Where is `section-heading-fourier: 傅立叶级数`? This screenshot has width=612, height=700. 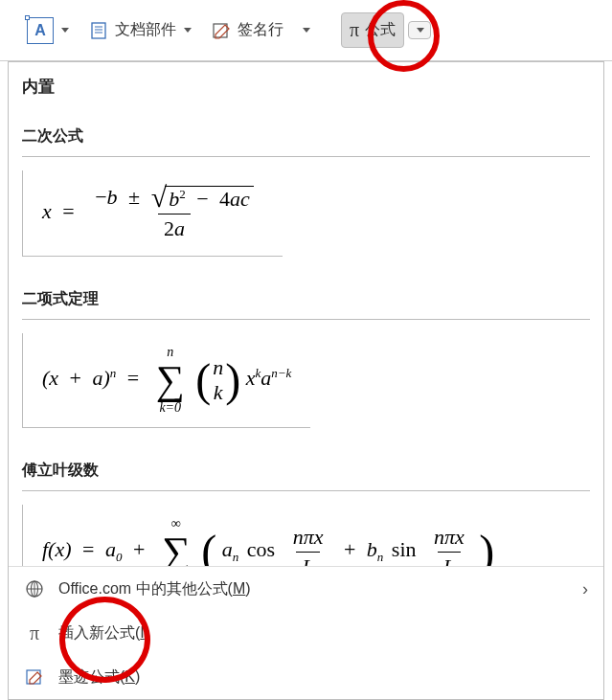
section-heading-fourier: 傅立叶级数 is located at coordinates (306, 471).